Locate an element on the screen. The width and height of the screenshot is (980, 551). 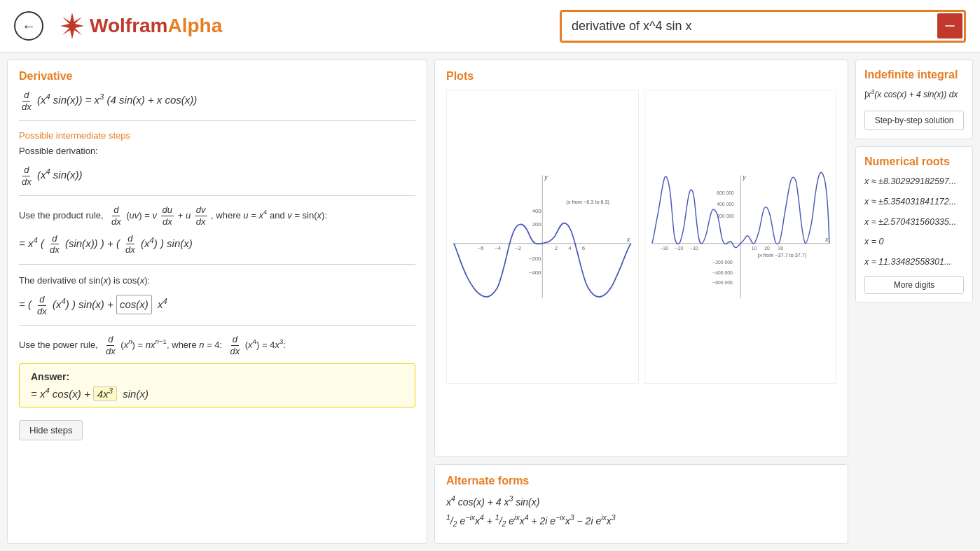
answer-label: Answer: is located at coordinates (217, 377).